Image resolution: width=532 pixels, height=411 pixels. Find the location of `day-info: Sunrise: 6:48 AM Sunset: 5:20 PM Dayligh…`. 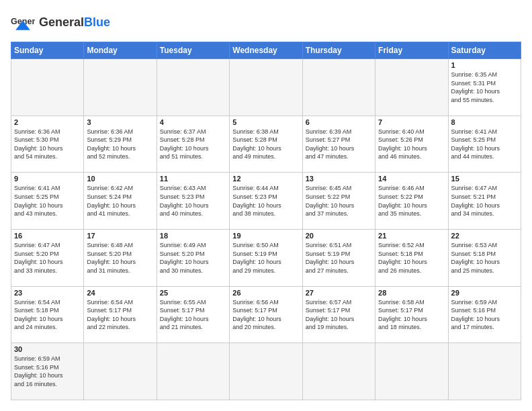

day-info: Sunrise: 6:48 AM Sunset: 5:20 PM Dayligh… is located at coordinates (120, 258).